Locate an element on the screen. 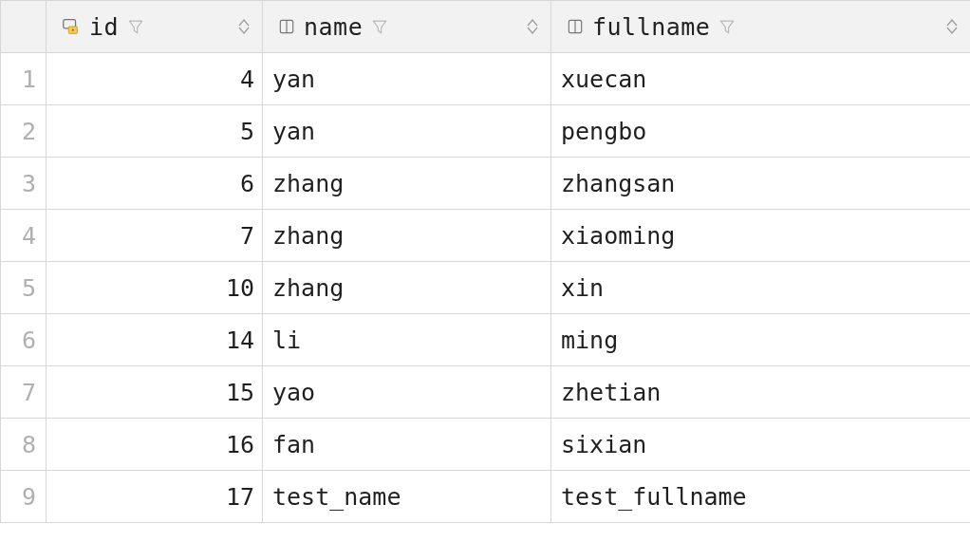  cell-fullname: ming is located at coordinates (761, 340).